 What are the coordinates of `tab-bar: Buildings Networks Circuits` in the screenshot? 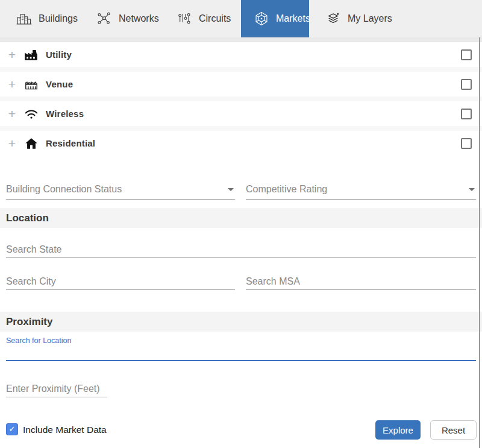 It's located at (241, 19).